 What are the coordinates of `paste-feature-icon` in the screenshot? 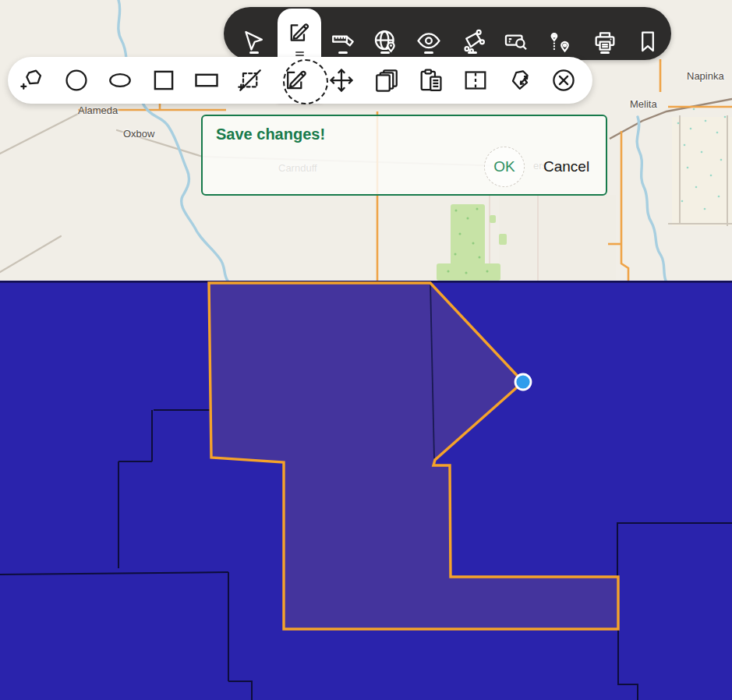 It's located at (431, 80).